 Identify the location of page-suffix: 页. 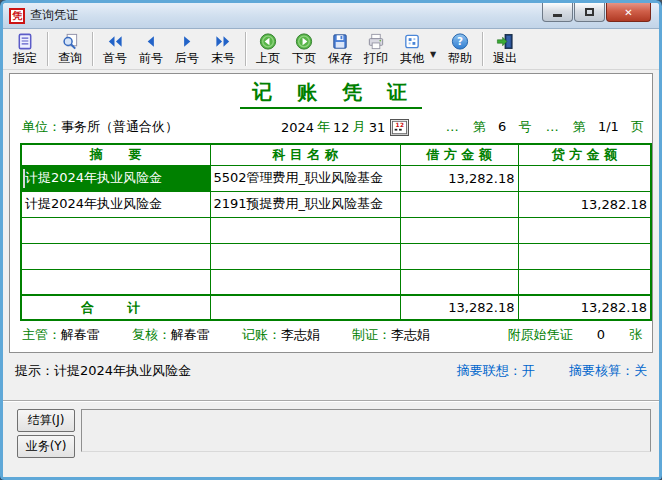
(638, 126).